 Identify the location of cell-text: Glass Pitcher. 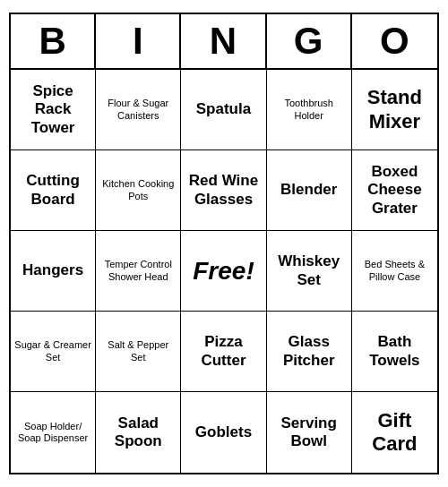
(309, 351).